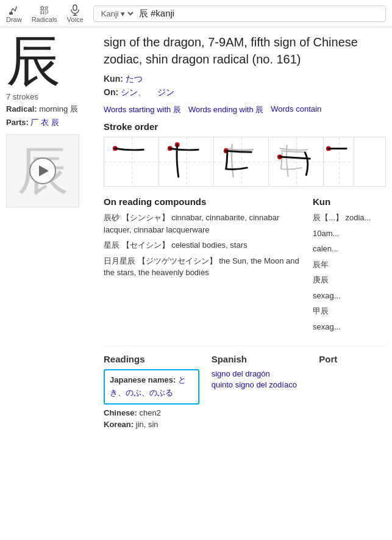 The height and width of the screenshot is (540, 392). What do you see at coordinates (245, 93) in the screenshot?
I see `on-reading-row: On: シン、 ジン` at bounding box center [245, 93].